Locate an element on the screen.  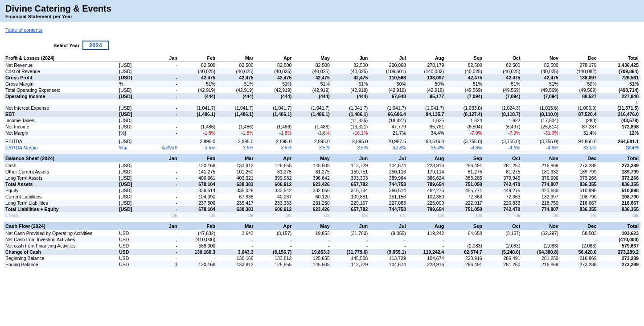
pnl-total-opex: Total Operating Expenses: [USD] - (42,91… is located at coordinates (322, 90).